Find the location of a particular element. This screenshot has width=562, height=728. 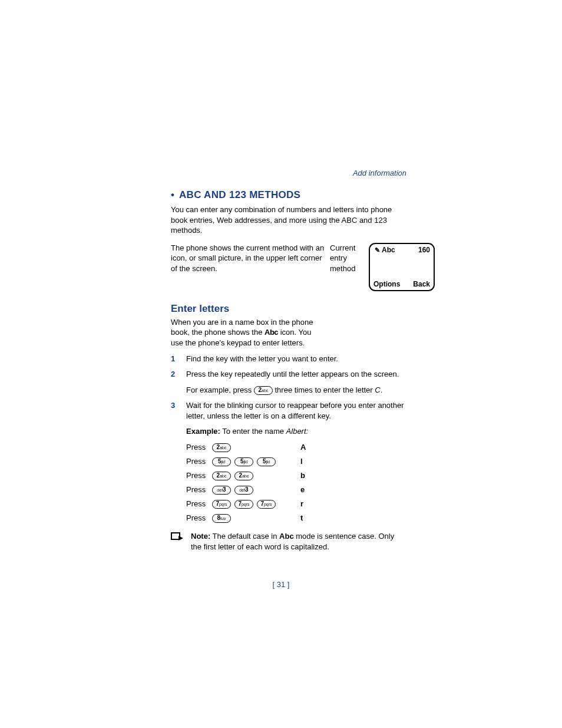

table-row: Press 7pqrs 7pqrs 7pqrs r is located at coordinates (296, 504).